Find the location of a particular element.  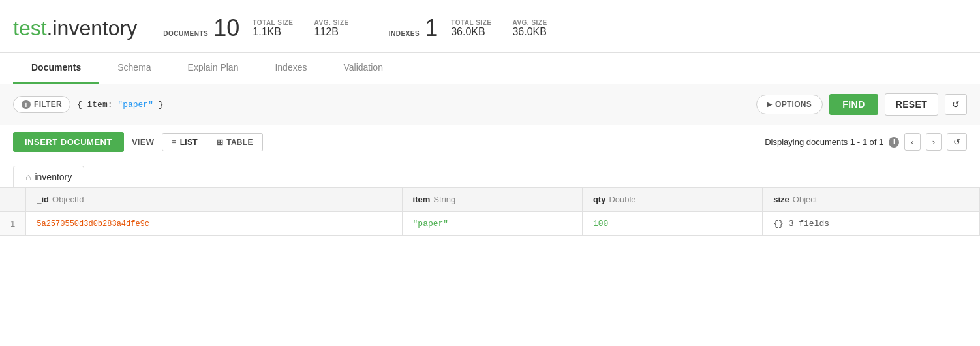

docs-total-size-label: TOTAL SIZE is located at coordinates (273, 22).